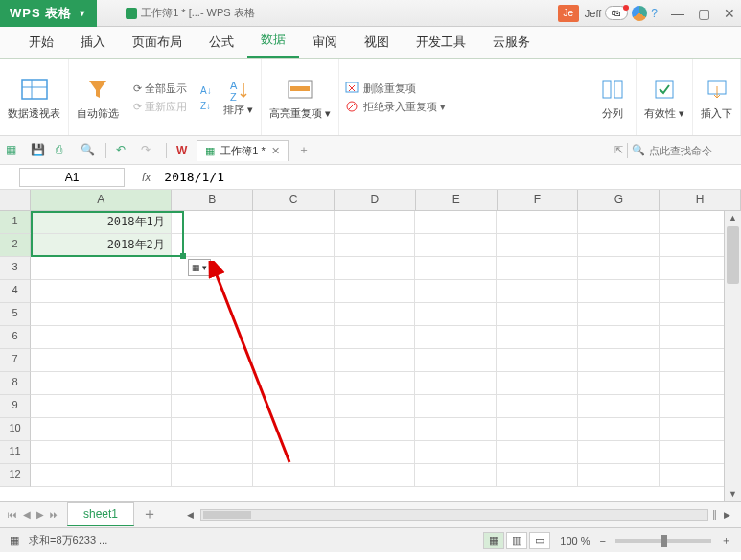  What do you see at coordinates (190, 515) in the screenshot?
I see `scroll-left-icon: ◀` at bounding box center [190, 515].